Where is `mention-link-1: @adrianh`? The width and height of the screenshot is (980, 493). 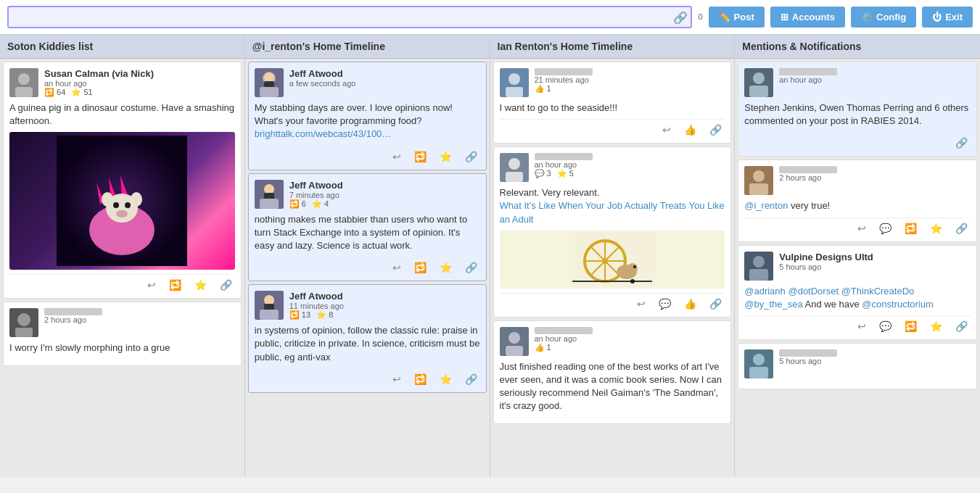
mention-link-1: @adrianh is located at coordinates (765, 291).